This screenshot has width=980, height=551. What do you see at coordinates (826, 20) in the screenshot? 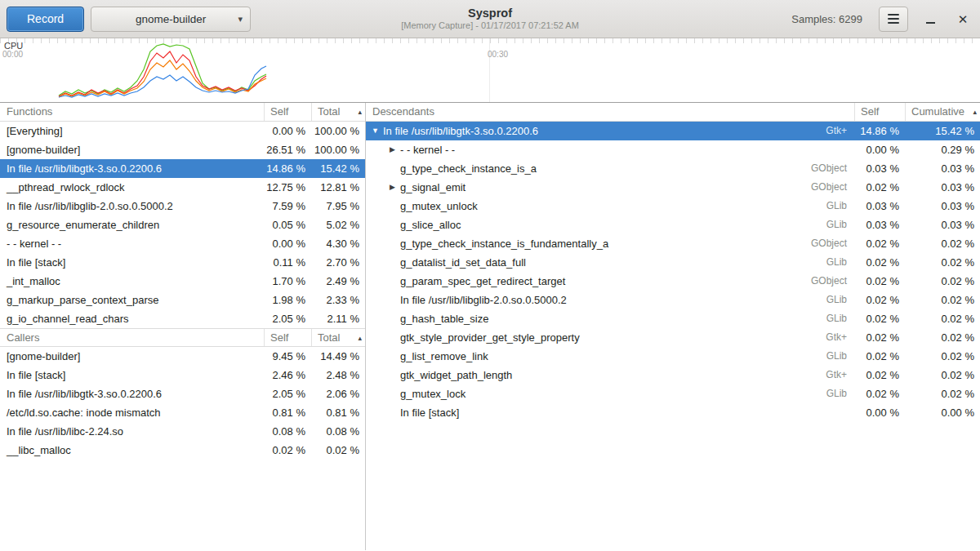
I see `samples-count: Samples: 6299` at bounding box center [826, 20].